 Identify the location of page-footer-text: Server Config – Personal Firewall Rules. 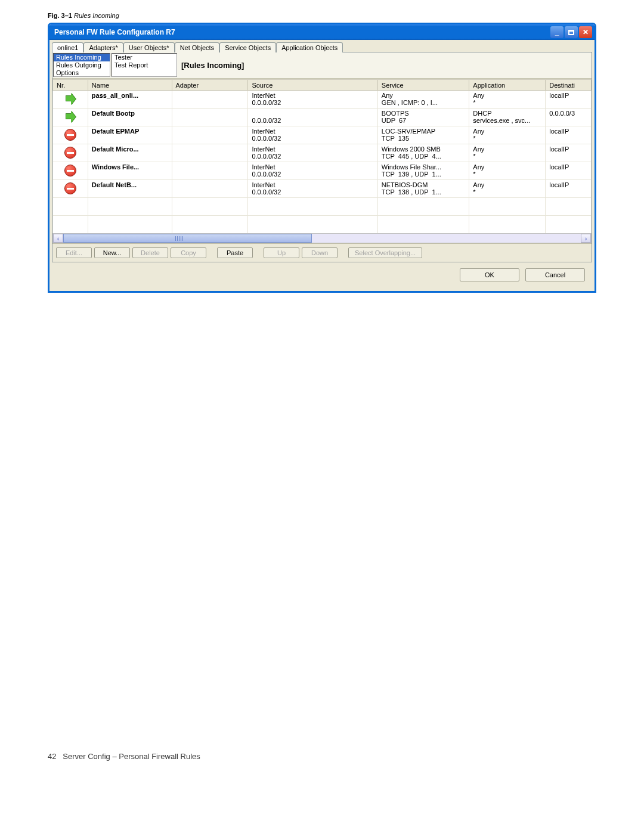
(131, 756).